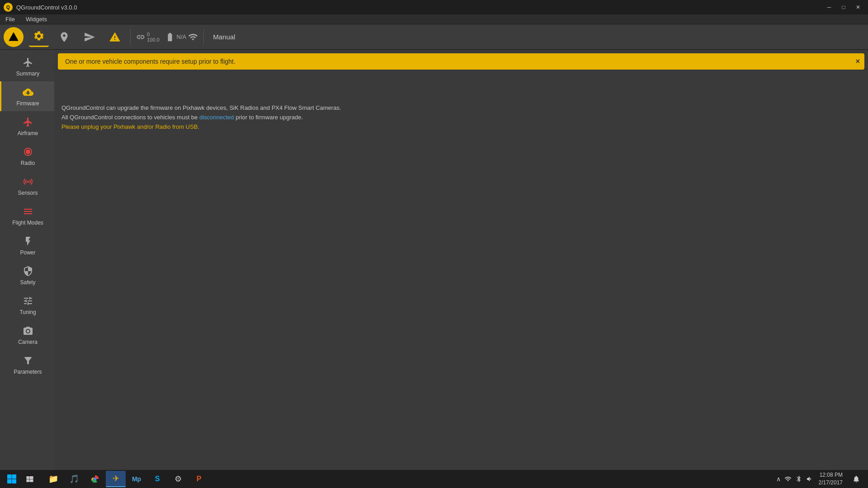 The width and height of the screenshot is (868, 488). Describe the element at coordinates (10, 19) in the screenshot. I see `menu-file: File` at that location.